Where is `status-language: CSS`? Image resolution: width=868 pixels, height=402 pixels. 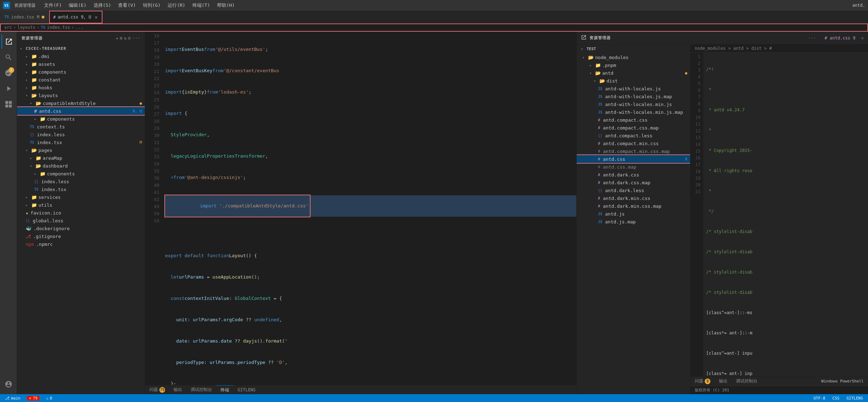
status-language: CSS is located at coordinates (836, 398).